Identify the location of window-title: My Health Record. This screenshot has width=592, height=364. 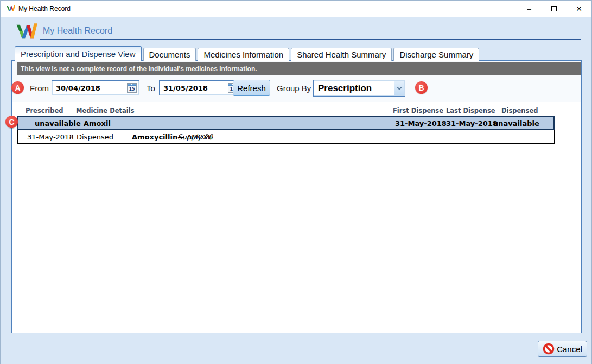
(44, 9).